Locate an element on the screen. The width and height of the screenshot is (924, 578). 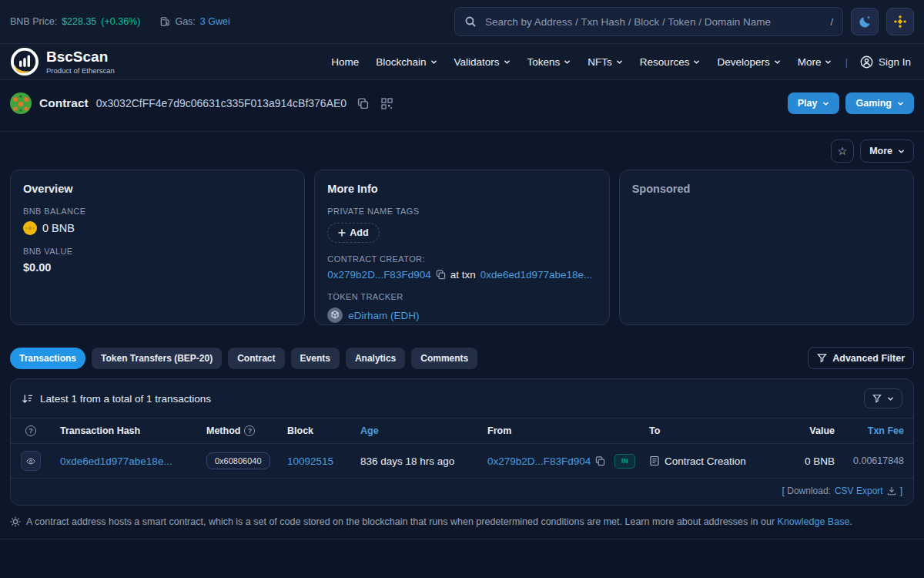
sign-in-button: Sign In is located at coordinates (883, 62).